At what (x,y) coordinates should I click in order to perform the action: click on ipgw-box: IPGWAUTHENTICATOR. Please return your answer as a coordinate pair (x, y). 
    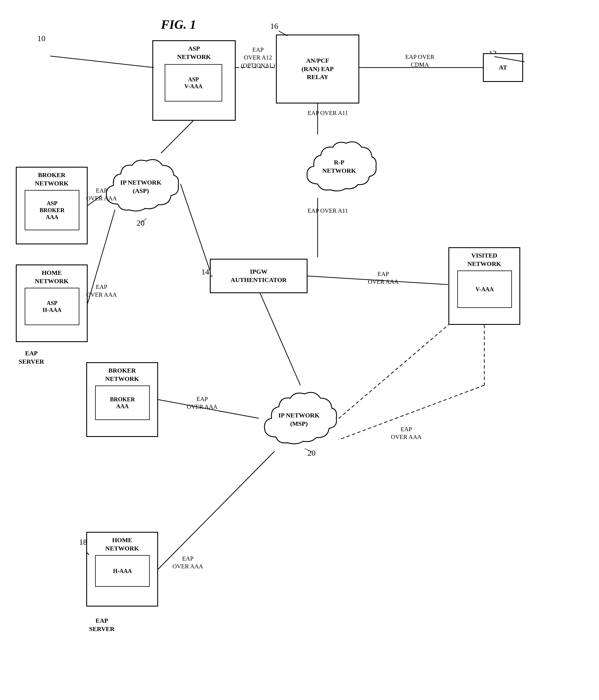
    Looking at the image, I should click on (259, 276).